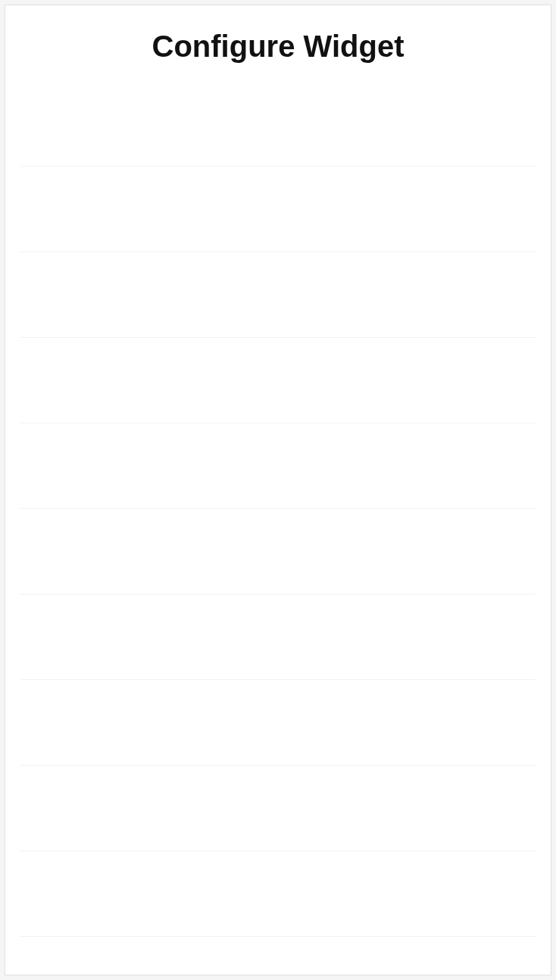 Image resolution: width=556 pixels, height=980 pixels. What do you see at coordinates (278, 956) in the screenshot?
I see `scroll-spacer` at bounding box center [278, 956].